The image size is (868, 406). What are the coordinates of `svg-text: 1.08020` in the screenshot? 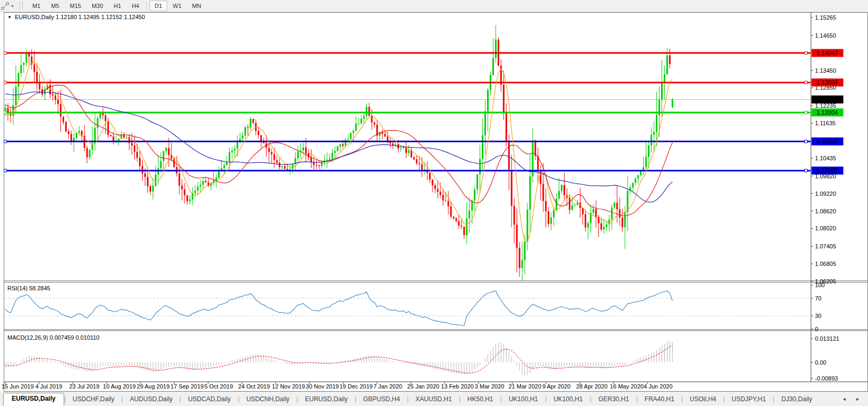 It's located at (826, 228).